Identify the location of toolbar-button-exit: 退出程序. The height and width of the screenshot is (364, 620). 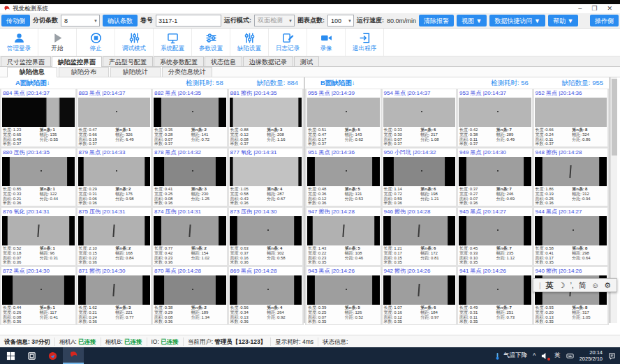
(364, 42).